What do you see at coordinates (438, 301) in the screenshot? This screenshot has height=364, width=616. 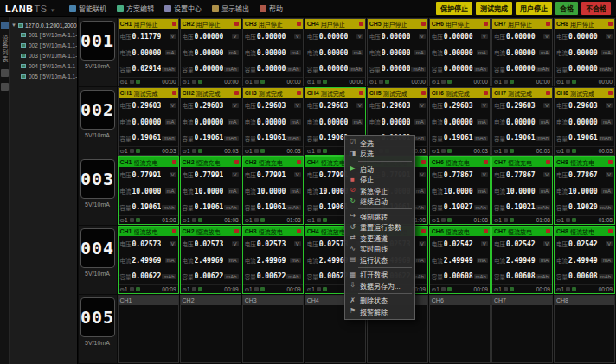 I see `channel-name: CH6` at bounding box center [438, 301].